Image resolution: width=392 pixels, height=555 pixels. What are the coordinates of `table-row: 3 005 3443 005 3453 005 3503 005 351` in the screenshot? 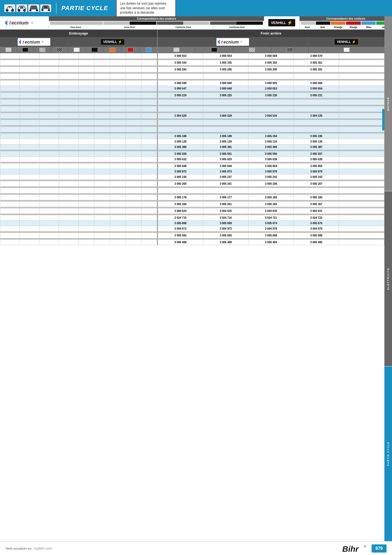 It's located at (271, 63).